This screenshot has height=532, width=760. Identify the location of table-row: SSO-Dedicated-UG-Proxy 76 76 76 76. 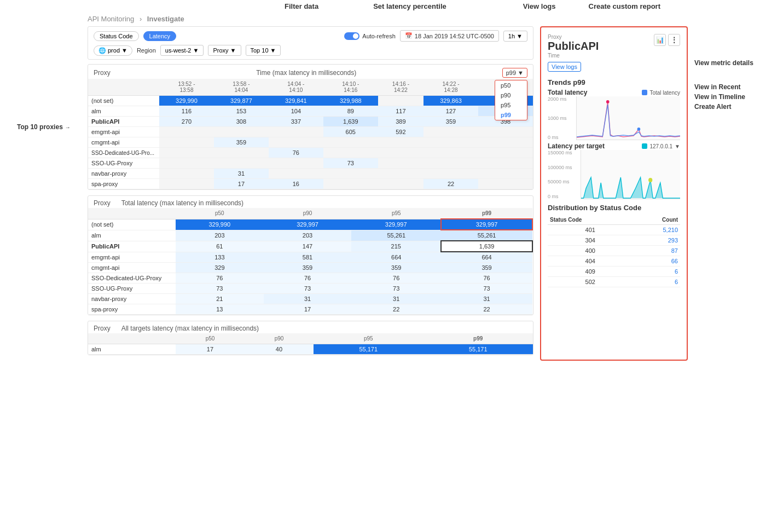
(310, 278).